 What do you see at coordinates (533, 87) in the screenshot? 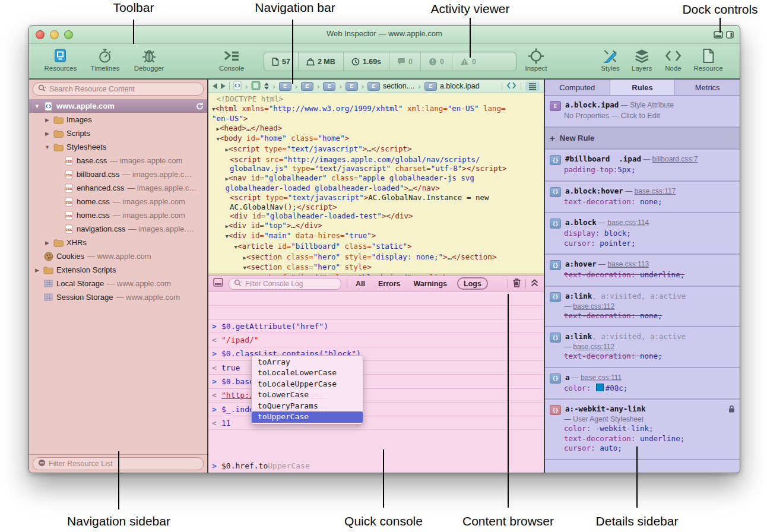
I see `console-drawer-toggle-icon` at bounding box center [533, 87].